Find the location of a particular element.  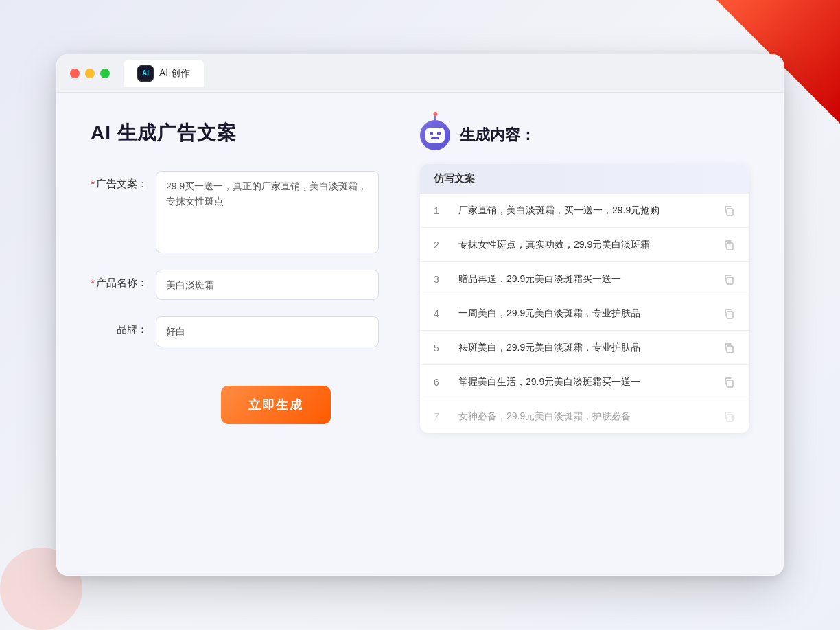

result-text: 掌握美白生活，29.9元美白淡斑霜买一送一 is located at coordinates (585, 382).